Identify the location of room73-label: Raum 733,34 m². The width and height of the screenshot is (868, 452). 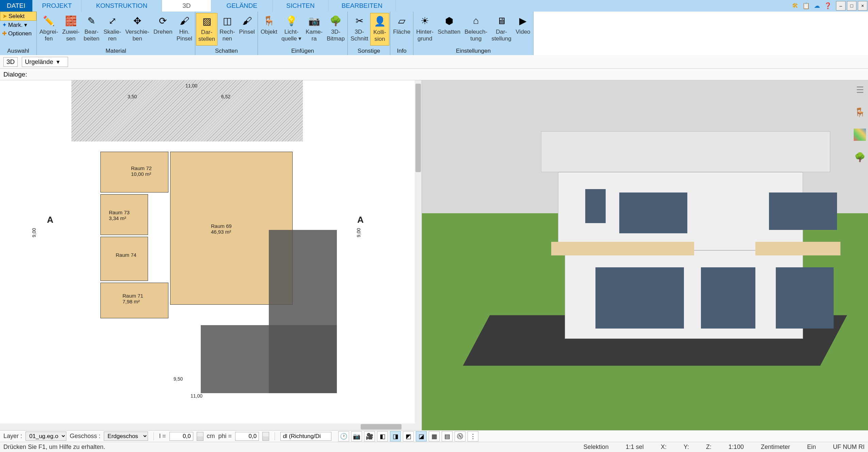
(119, 215).